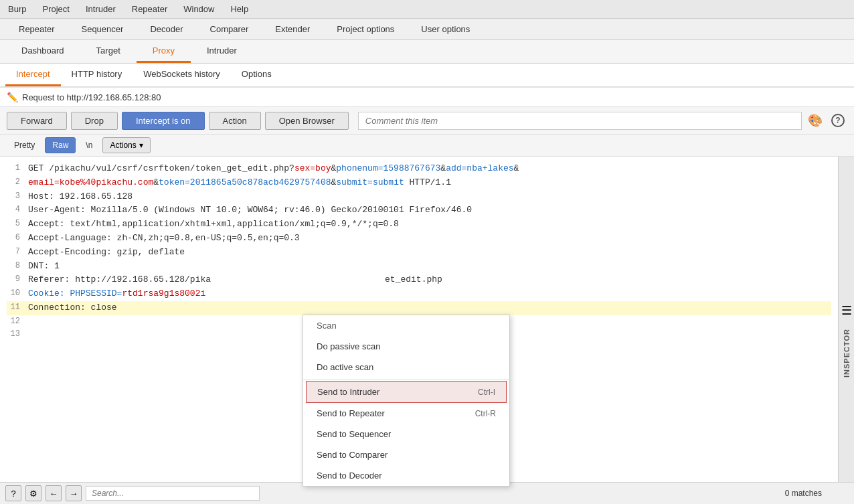 This screenshot has width=854, height=504. I want to click on table-row: 9Referer: http://192.168.65.128/pikaet_e…, so click(419, 280).